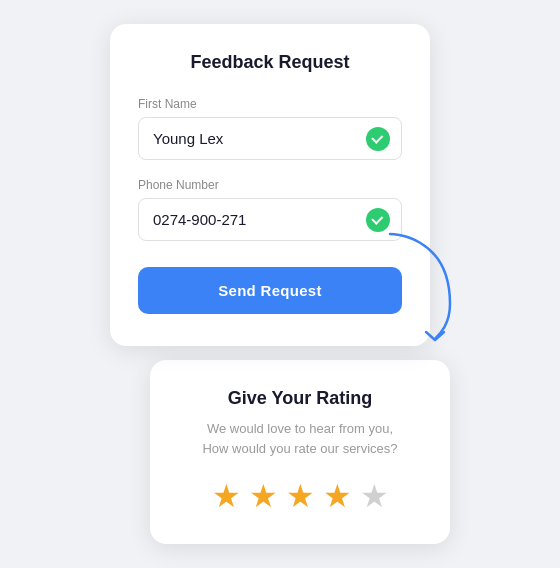 This screenshot has height=568, width=560. What do you see at coordinates (270, 128) in the screenshot?
I see `first-name-group: First Name` at bounding box center [270, 128].